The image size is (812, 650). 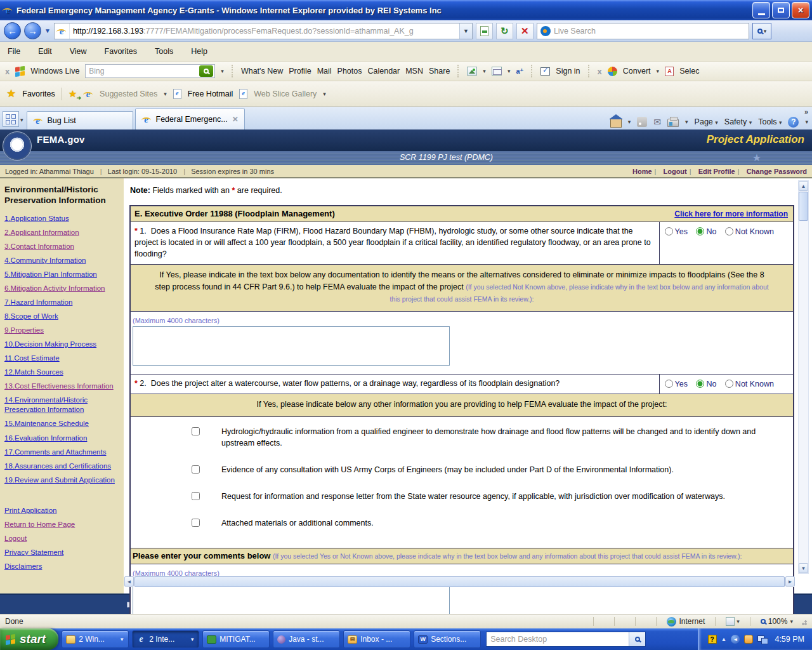 I want to click on safety-menu: Safety ▾, so click(x=738, y=122).